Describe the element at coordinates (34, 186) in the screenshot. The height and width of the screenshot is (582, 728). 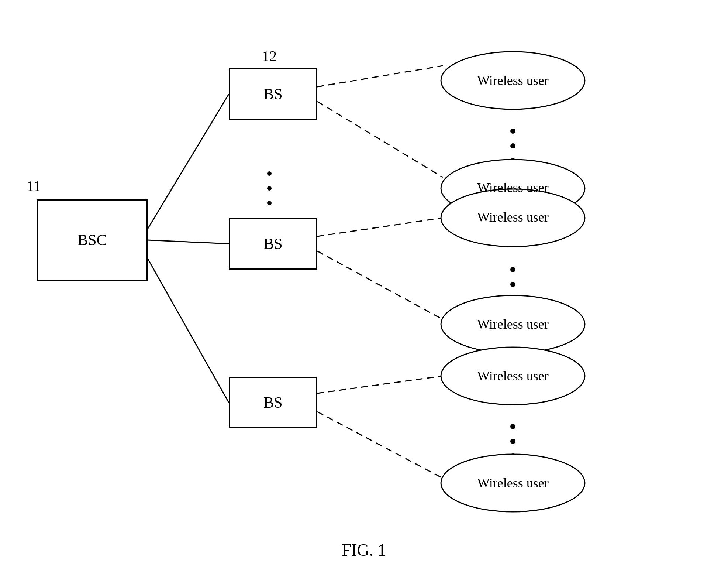
I see `node-id-11: 11` at that location.